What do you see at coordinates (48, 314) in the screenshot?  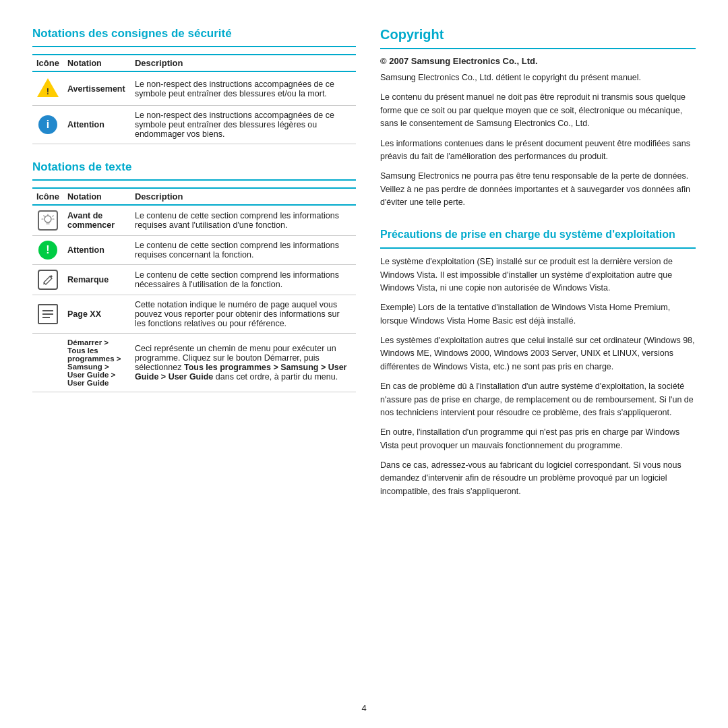 I see `list-icon` at bounding box center [48, 314].